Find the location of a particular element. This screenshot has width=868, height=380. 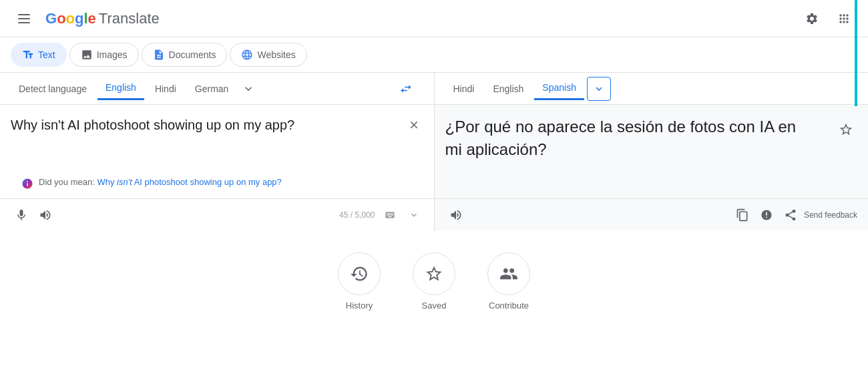

app-name: Translate is located at coordinates (130, 19).